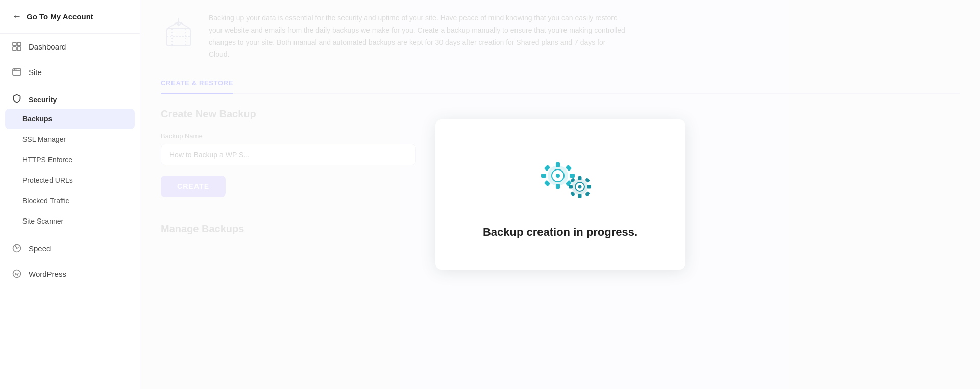 This screenshot has width=980, height=389. What do you see at coordinates (70, 195) in the screenshot?
I see `sidebar: ← Go To My Account Dashboard Site` at bounding box center [70, 195].